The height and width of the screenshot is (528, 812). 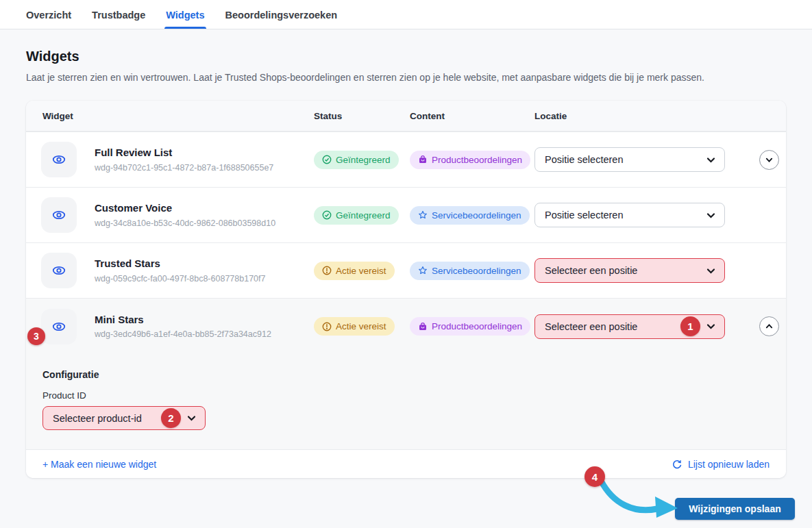 I want to click on reload-list-link: Lijst opnieuw laden, so click(x=721, y=464).